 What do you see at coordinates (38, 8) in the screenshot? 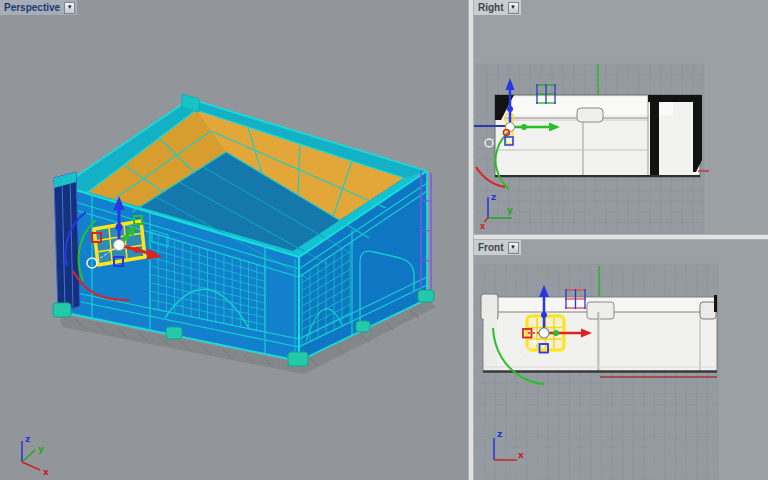
I see `viewport-tab-perspective: Perspective ▼` at bounding box center [38, 8].